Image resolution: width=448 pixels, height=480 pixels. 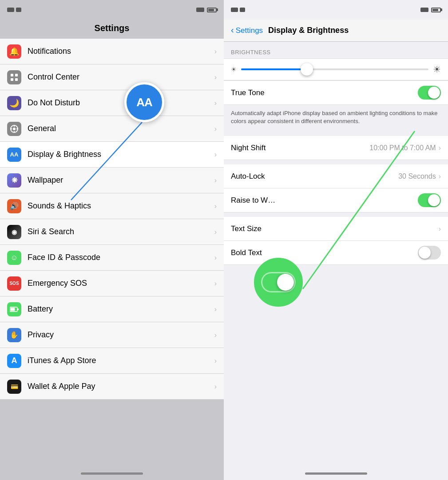 What do you see at coordinates (424, 10) in the screenshot?
I see `right-signal-strength-icon` at bounding box center [424, 10].